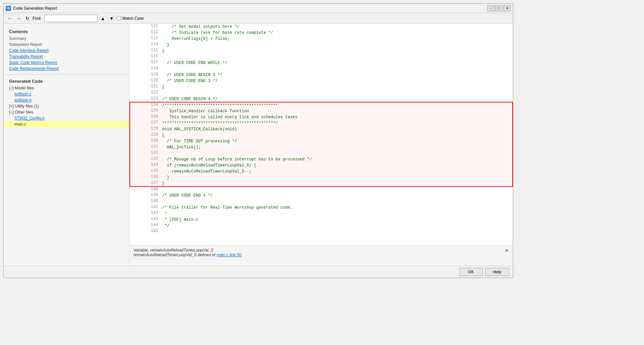  What do you see at coordinates (491, 8) in the screenshot?
I see `minimize-button: −` at bounding box center [491, 8].